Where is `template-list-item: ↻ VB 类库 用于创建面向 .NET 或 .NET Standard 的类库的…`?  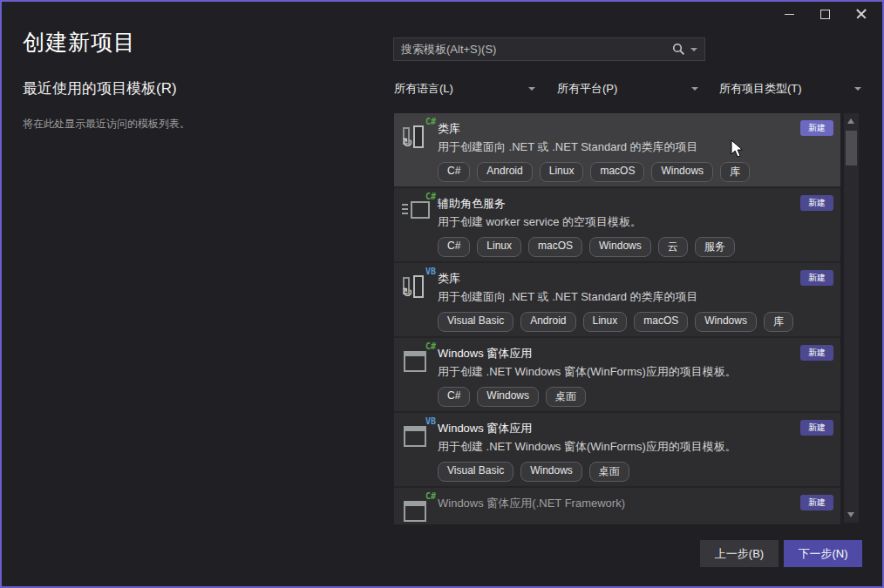
template-list-item: ↻ VB 类库 用于创建面向 .NET 或 .NET Standard 的类库的… is located at coordinates (617, 300).